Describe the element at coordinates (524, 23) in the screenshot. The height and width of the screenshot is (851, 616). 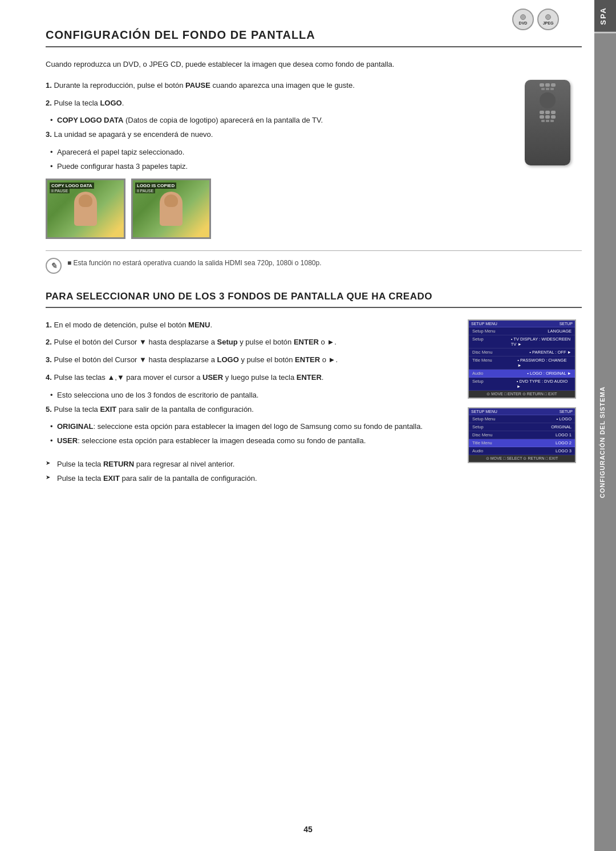
I see `dvd-label: DVD` at that location.